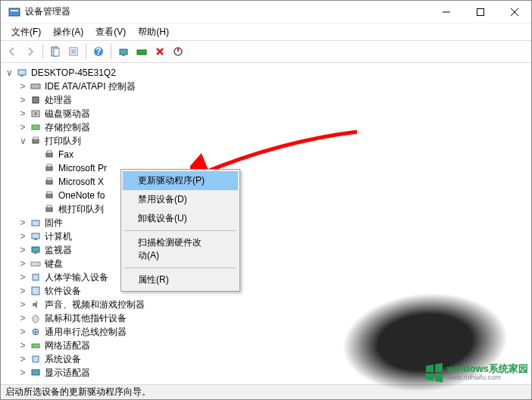  Describe the element at coordinates (266, 127) in the screenshot. I see `tree-node: >存储控制器` at that location.